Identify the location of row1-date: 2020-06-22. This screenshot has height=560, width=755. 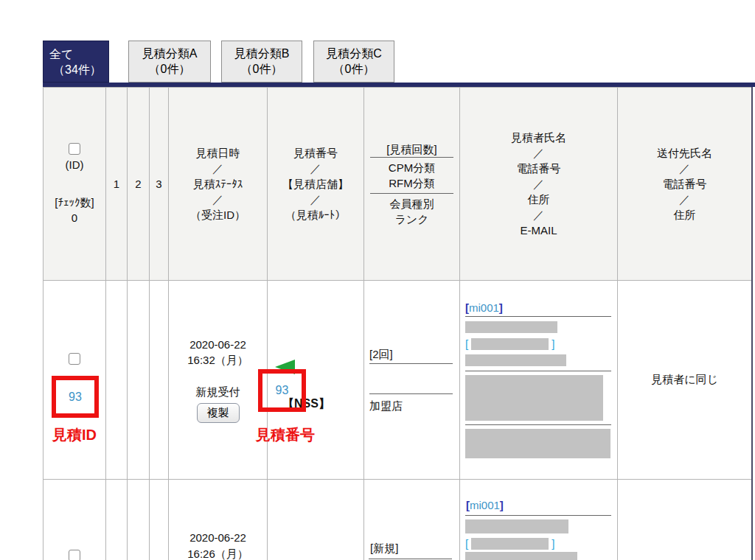
(218, 345).